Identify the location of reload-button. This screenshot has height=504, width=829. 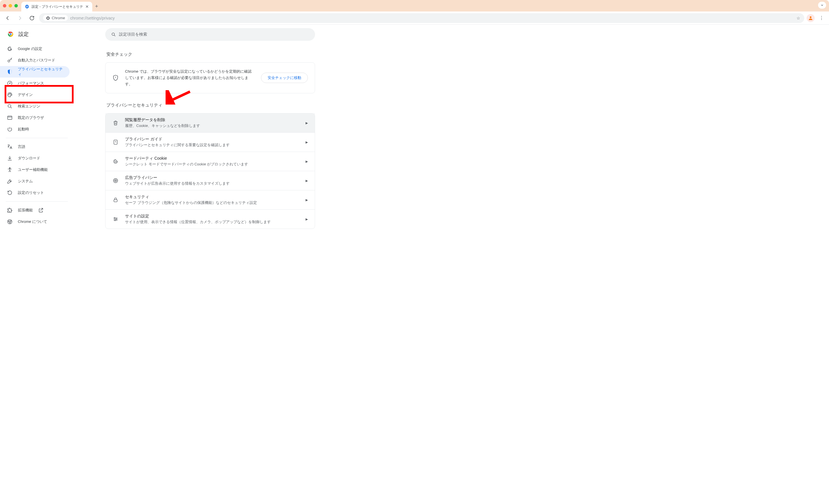
(32, 18).